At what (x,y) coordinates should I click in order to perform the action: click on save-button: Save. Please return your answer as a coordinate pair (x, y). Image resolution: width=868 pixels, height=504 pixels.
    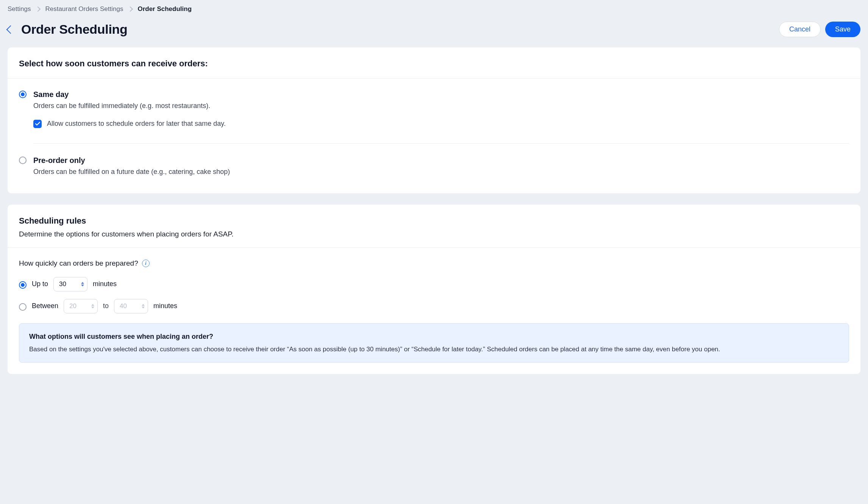
    Looking at the image, I should click on (843, 30).